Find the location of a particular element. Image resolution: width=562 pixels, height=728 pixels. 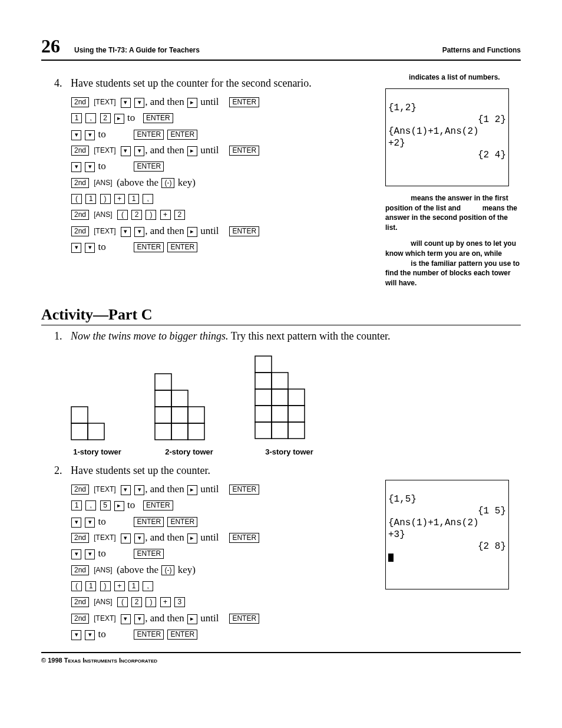

step-text-italic: Now the twins move to bigger things. is located at coordinates (150, 336).